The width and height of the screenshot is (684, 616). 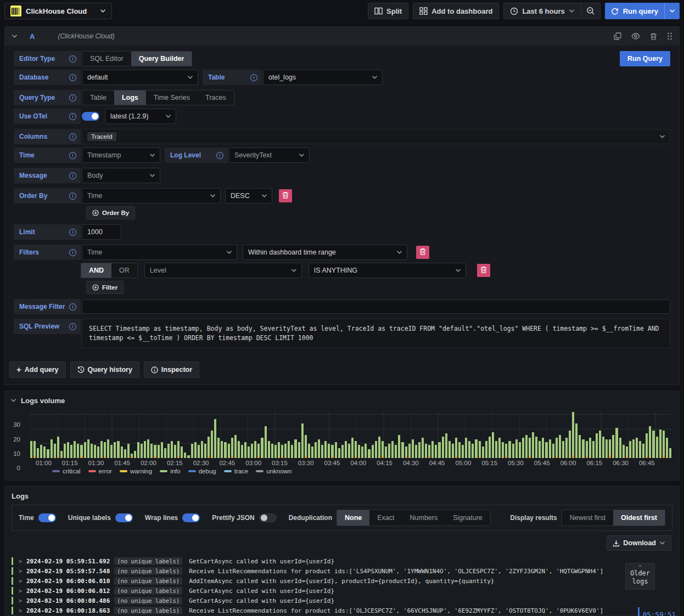 I want to click on inspector-button: Inspector, so click(x=171, y=370).